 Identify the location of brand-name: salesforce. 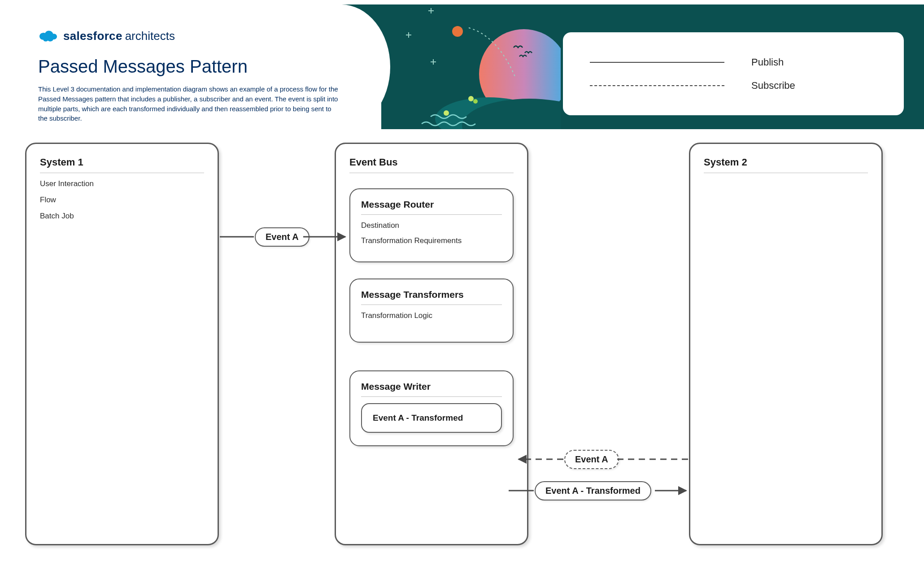
(93, 36).